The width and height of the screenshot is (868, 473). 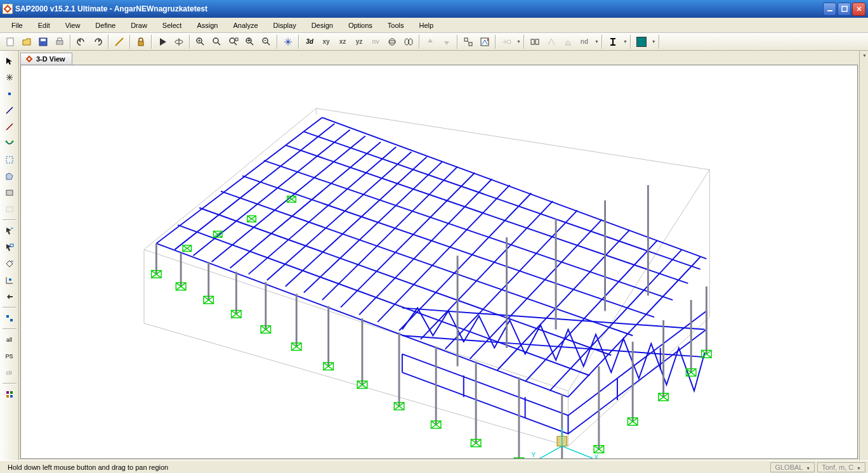 I want to click on menu-define: Define, so click(x=105, y=25).